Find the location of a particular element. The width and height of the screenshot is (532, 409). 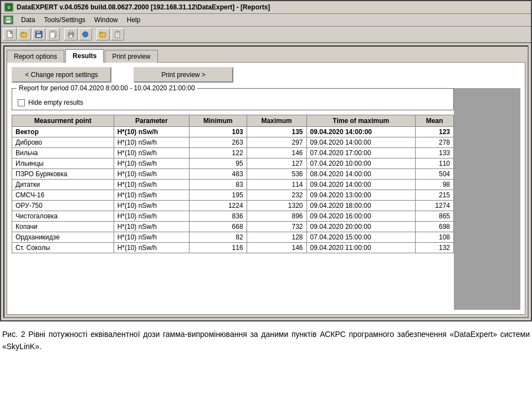

cell-max: 536 is located at coordinates (277, 174).